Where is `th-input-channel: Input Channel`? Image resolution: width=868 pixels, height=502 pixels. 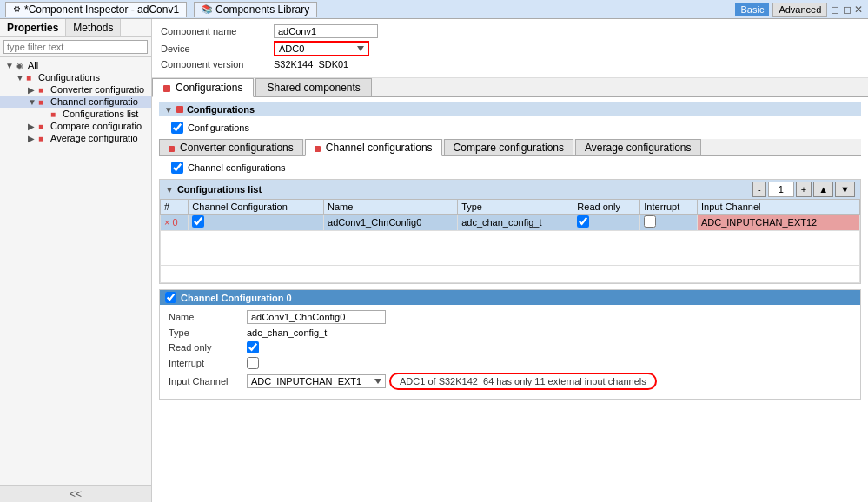
th-input-channel: Input Channel is located at coordinates (779, 207).